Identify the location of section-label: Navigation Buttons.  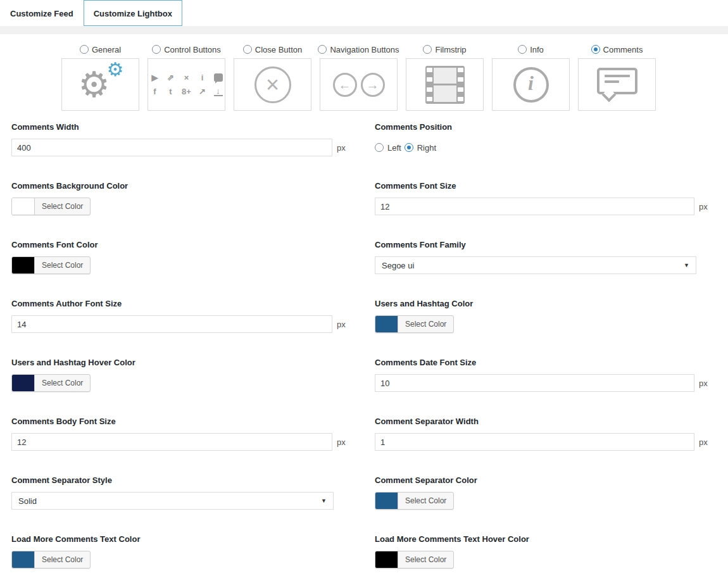
(365, 49).